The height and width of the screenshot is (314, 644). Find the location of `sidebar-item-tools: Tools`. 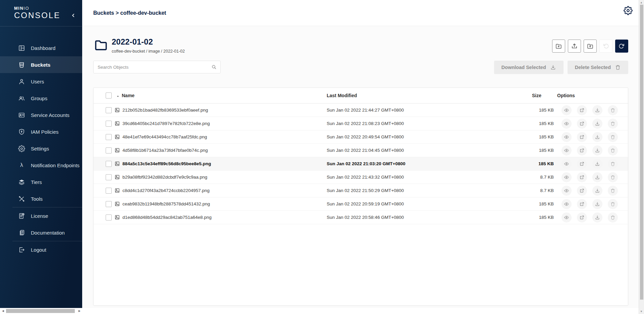

sidebar-item-tools: Tools is located at coordinates (41, 199).